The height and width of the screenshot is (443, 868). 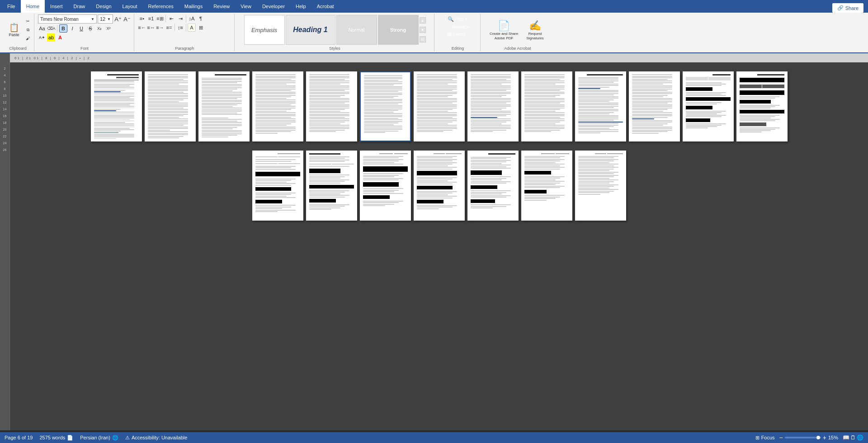 I want to click on share-button: 🔗 Share, so click(x=848, y=8).